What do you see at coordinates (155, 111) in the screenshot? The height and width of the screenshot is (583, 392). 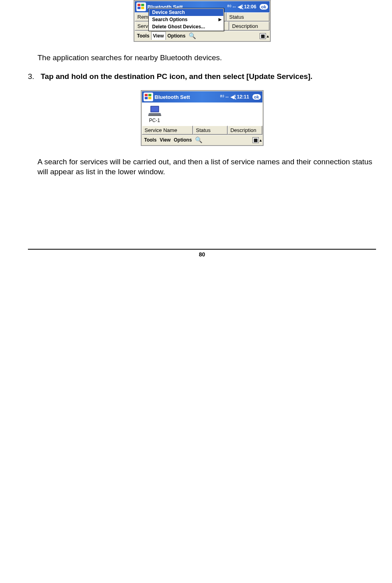 I see `laptop-icon` at bounding box center [155, 111].